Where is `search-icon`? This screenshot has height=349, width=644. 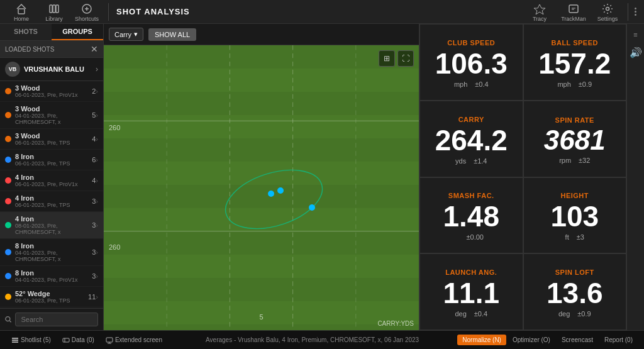 search-icon is located at coordinates (8, 319).